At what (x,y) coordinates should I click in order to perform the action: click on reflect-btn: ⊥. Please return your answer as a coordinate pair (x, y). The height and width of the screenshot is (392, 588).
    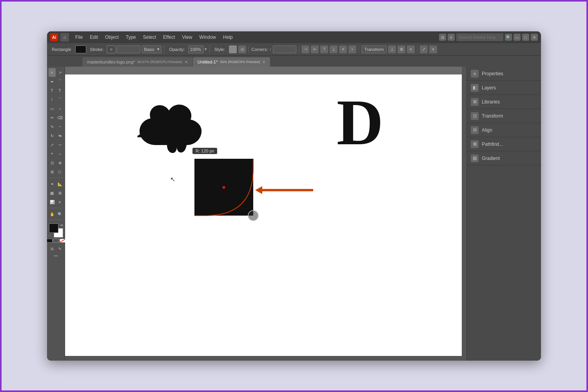
    Looking at the image, I should click on (392, 49).